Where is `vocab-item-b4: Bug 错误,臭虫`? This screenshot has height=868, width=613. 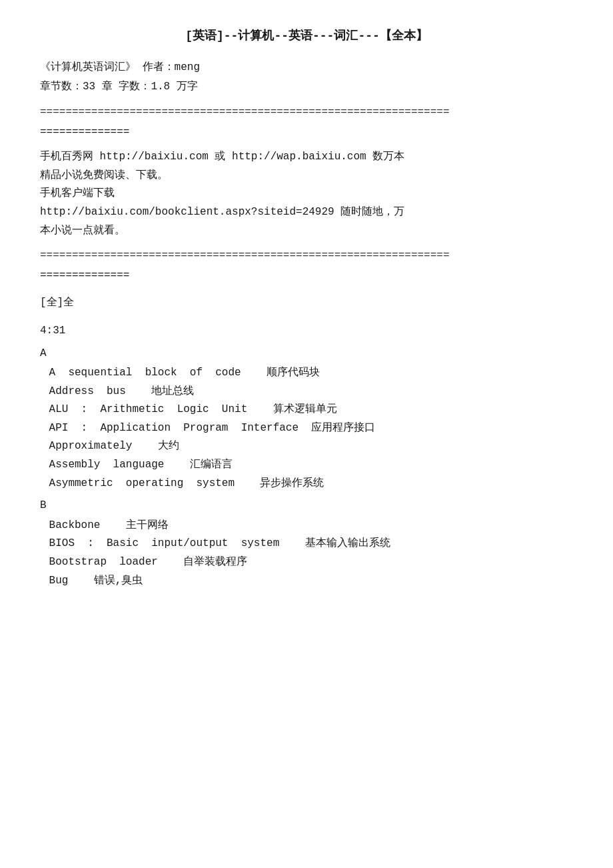
vocab-item-b4: Bug 错误,臭虫 is located at coordinates (306, 581).